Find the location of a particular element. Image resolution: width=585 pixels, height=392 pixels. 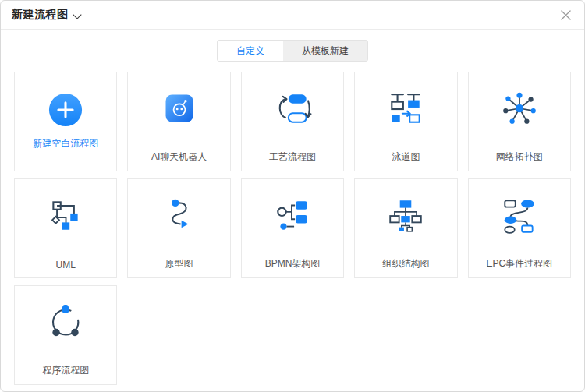

card-label: 工艺流程图 is located at coordinates (292, 157).